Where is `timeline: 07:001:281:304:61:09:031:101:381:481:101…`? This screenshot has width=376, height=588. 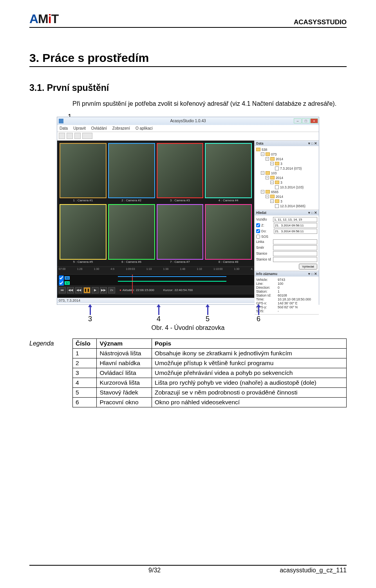
timeline: 07:001:281:304:61:09:031:101:381:481:101… is located at coordinates (156, 282).